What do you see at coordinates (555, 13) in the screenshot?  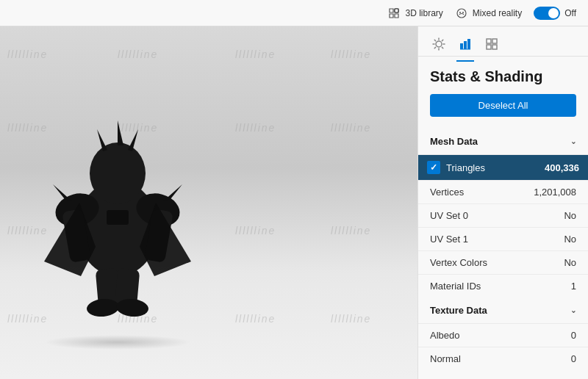 I see `toggle-container: Off` at bounding box center [555, 13].